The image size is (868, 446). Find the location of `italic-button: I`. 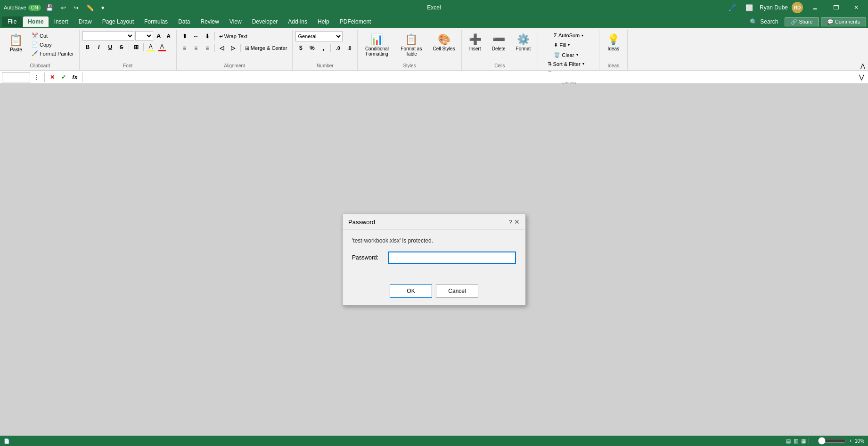

italic-button: I is located at coordinates (99, 47).